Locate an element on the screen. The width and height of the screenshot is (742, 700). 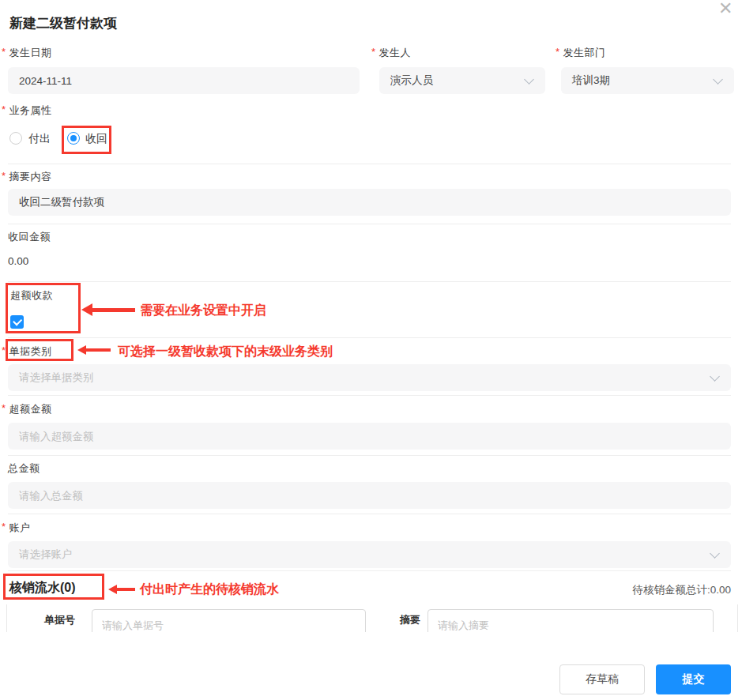
annotation-arrow-writeoff is located at coordinates (122, 589).